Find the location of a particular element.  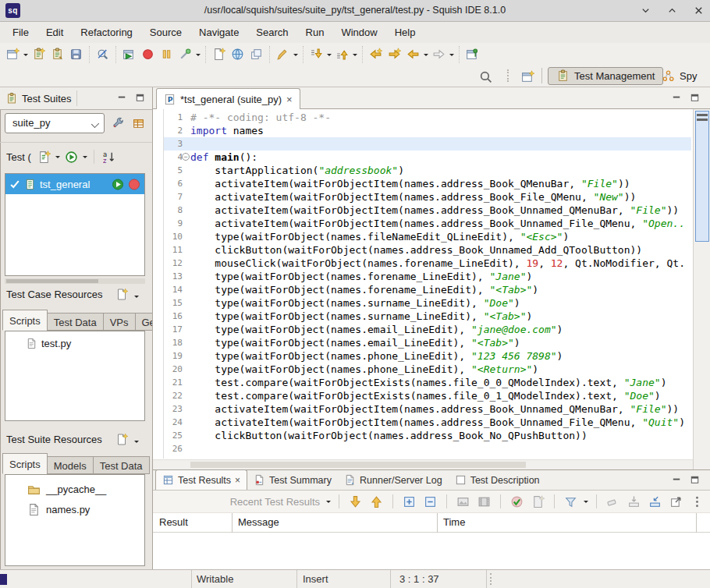

browser-icon is located at coordinates (237, 55).